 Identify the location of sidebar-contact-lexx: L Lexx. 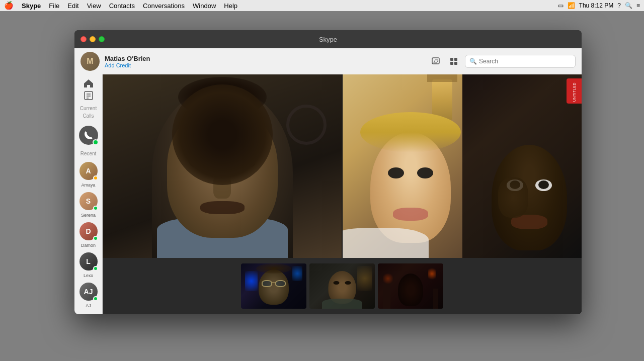
(89, 264).